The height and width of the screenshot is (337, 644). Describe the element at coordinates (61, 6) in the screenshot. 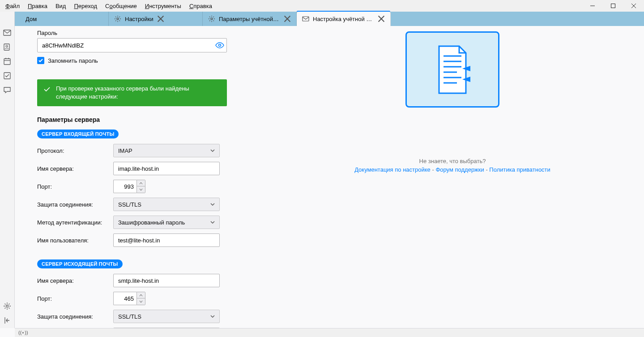

I see `menu-view: Вид` at that location.